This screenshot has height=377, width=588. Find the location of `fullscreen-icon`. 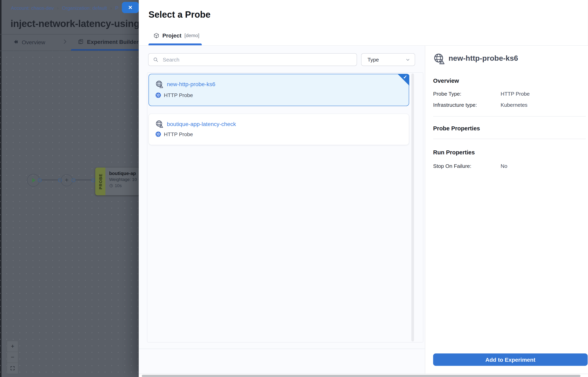

fullscreen-icon is located at coordinates (13, 368).